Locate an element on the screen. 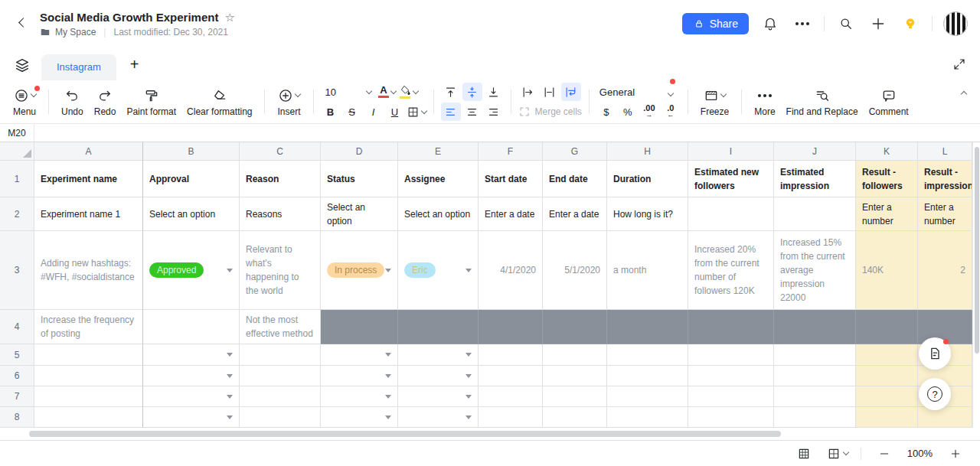 The width and height of the screenshot is (980, 466). cell-B6 is located at coordinates (191, 376).